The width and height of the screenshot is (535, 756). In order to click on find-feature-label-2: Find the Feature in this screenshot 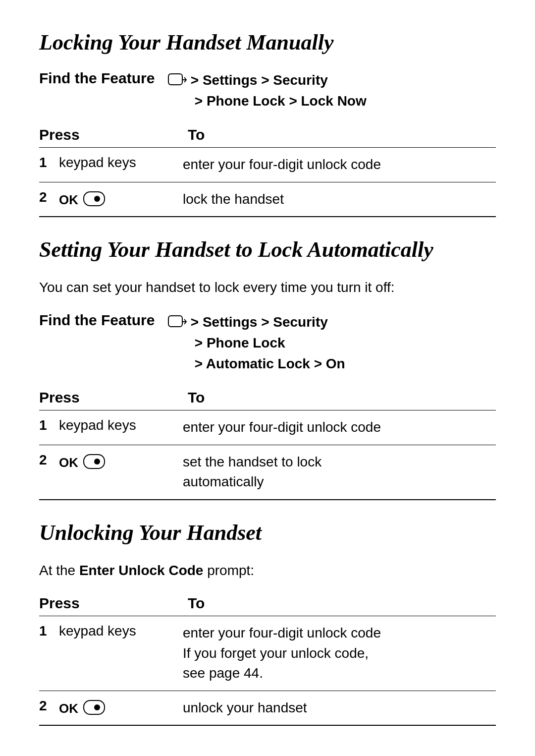, I will do `click(104, 320)`.